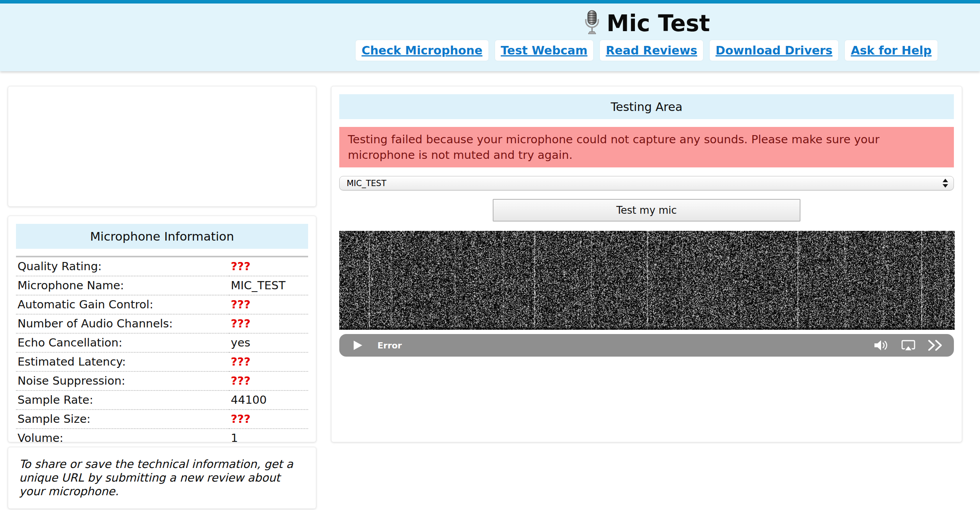 The height and width of the screenshot is (510, 980). What do you see at coordinates (162, 478) in the screenshot?
I see `share-info-note-card: To share or save the technical informati…` at bounding box center [162, 478].